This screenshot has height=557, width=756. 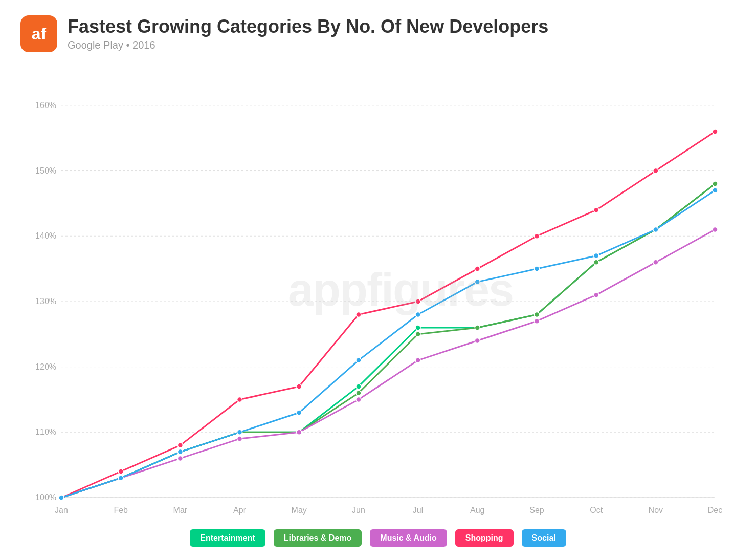 I want to click on svg-text: Aug, so click(x=477, y=510).